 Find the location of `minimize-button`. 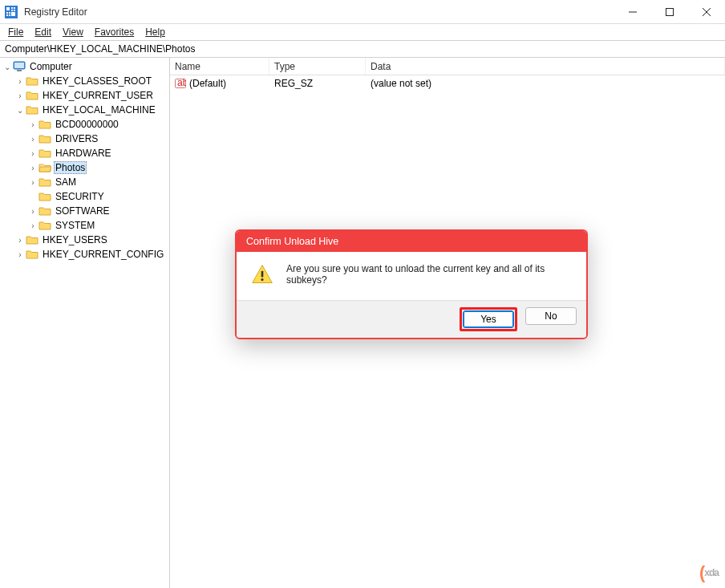

minimize-button is located at coordinates (633, 11).